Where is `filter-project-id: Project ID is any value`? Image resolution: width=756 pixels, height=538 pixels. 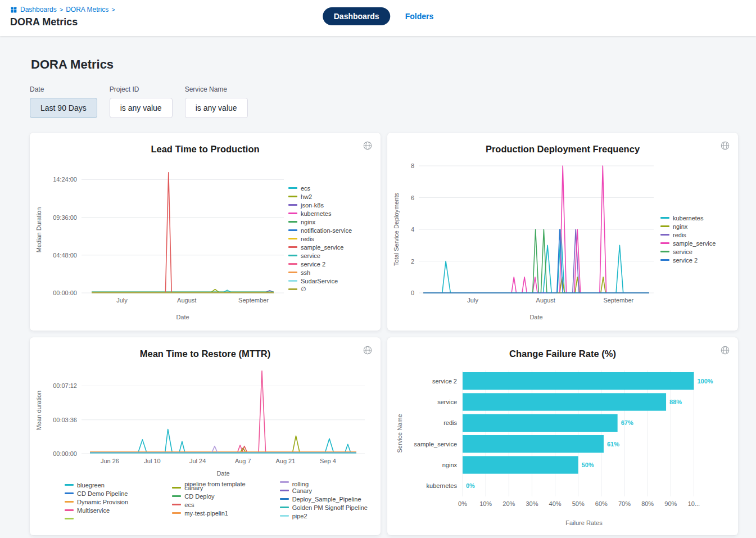
filter-project-id: Project ID is any value is located at coordinates (141, 102).